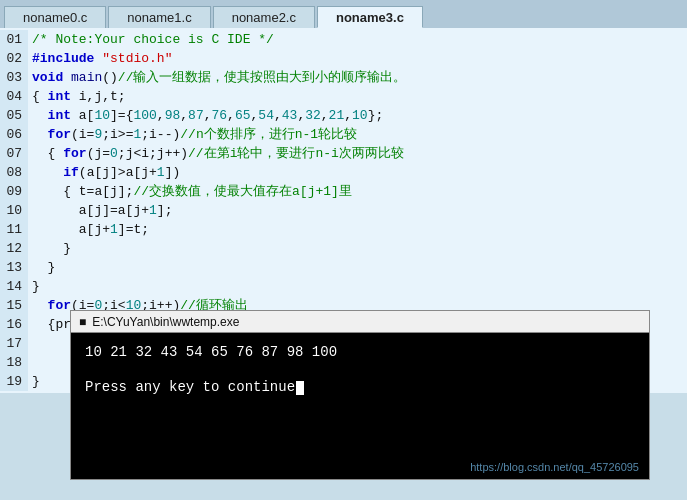 Image resolution: width=687 pixels, height=500 pixels. I want to click on console-prompt: Press any key to continue, so click(360, 387).